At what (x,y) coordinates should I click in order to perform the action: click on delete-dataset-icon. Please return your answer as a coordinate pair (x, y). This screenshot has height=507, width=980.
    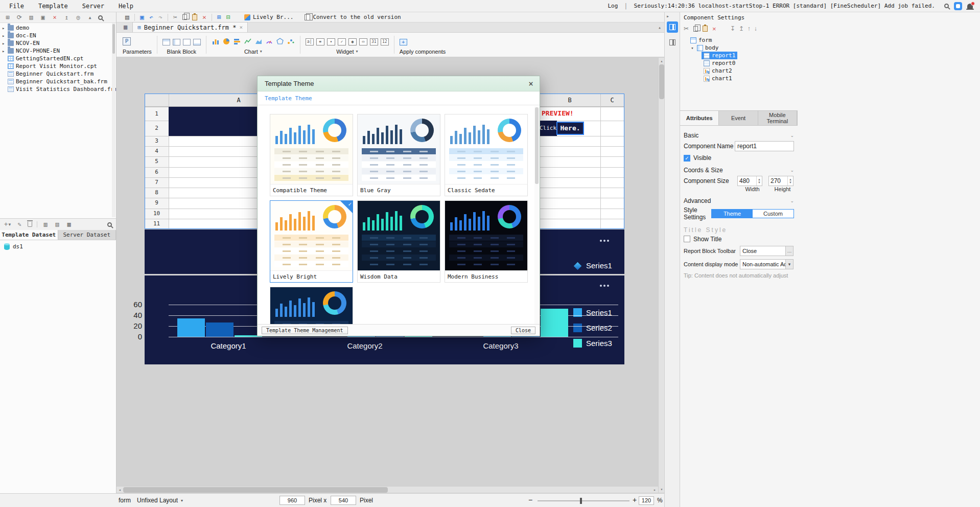
    Looking at the image, I should click on (30, 224).